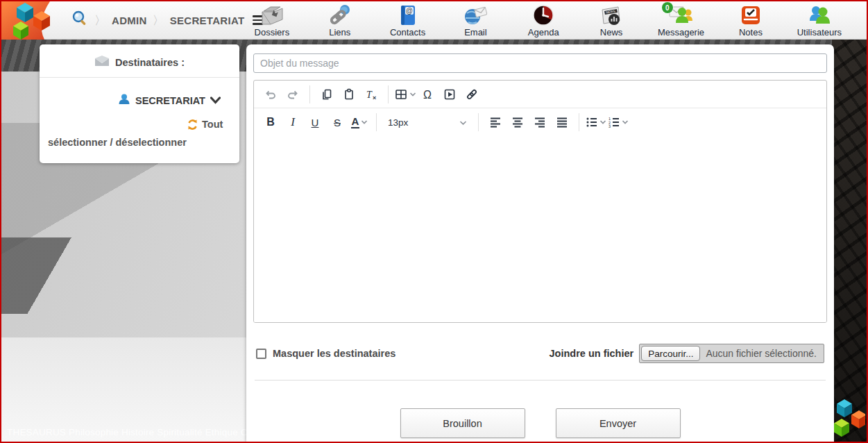 Image resolution: width=868 pixels, height=443 pixels. I want to click on subject-input, so click(540, 63).